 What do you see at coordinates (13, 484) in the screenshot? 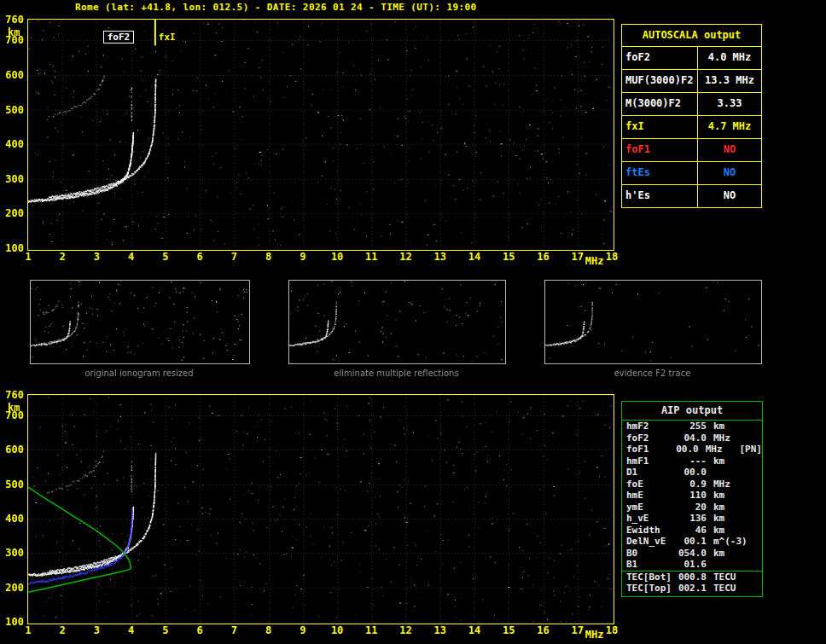
I see `bottom-ionogram-y-tick-label: 500` at bounding box center [13, 484].